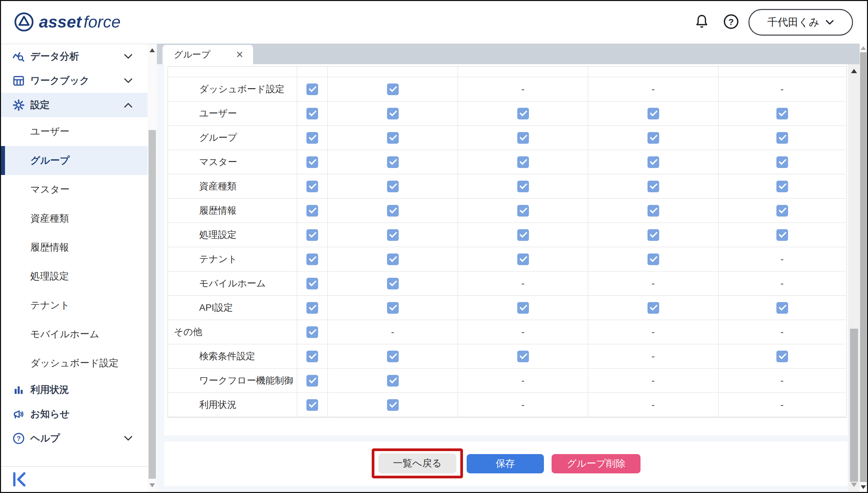  Describe the element at coordinates (417, 463) in the screenshot. I see `back-to-list-button: 一覧へ戻る` at that location.